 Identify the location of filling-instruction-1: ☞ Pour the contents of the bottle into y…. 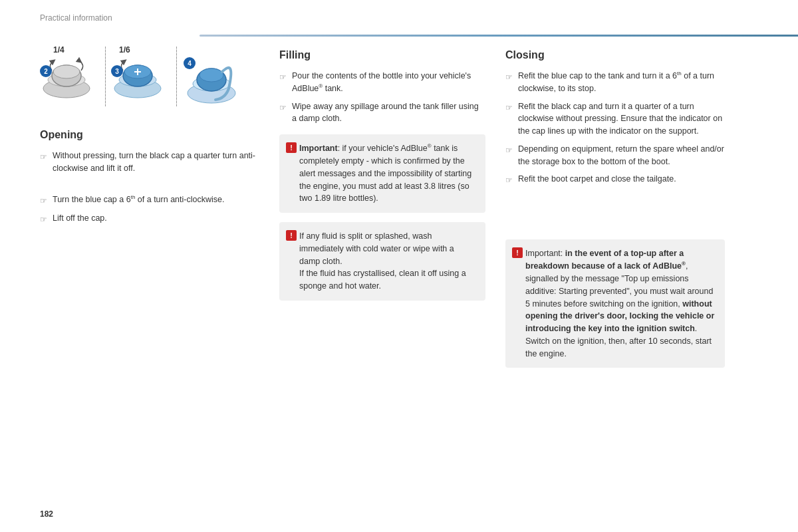
(382, 82).